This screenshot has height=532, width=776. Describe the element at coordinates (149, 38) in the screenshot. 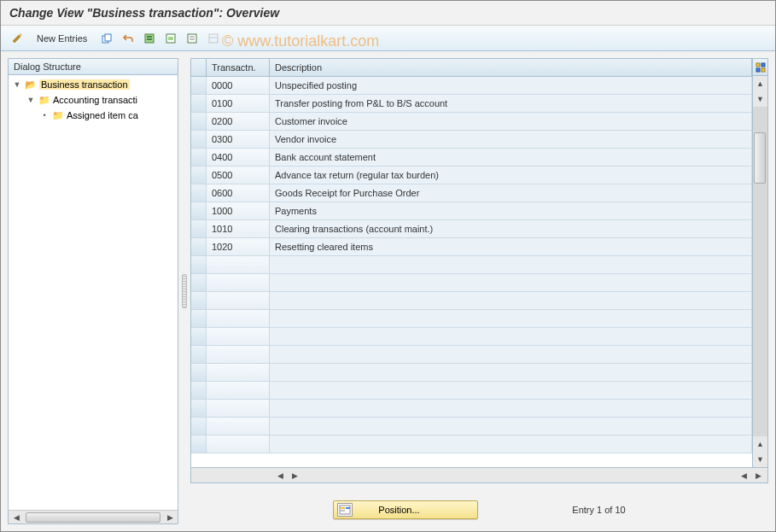

I see `select-all-icon` at that location.